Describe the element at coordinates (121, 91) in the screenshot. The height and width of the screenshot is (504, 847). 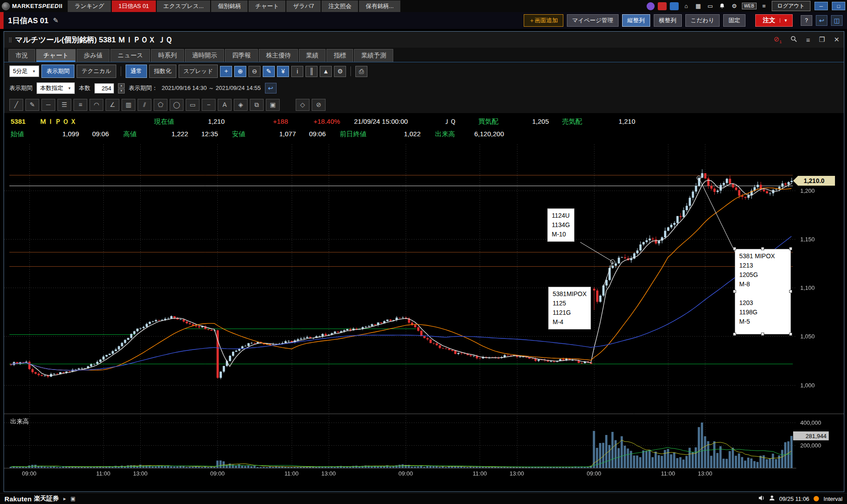
I see `stepper-down-icon: ▼` at that location.